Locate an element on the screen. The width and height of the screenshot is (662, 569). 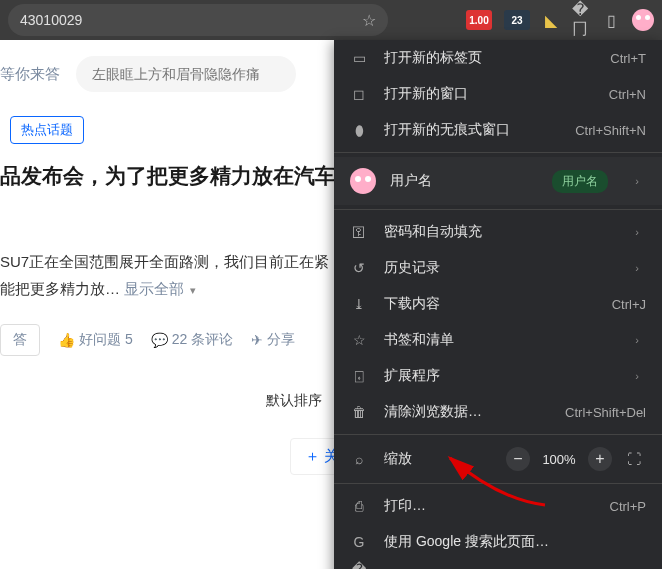
menu-new-tab: ▭ 打开新的标签页 Ctrl+T is located at coordinates (498, 58).